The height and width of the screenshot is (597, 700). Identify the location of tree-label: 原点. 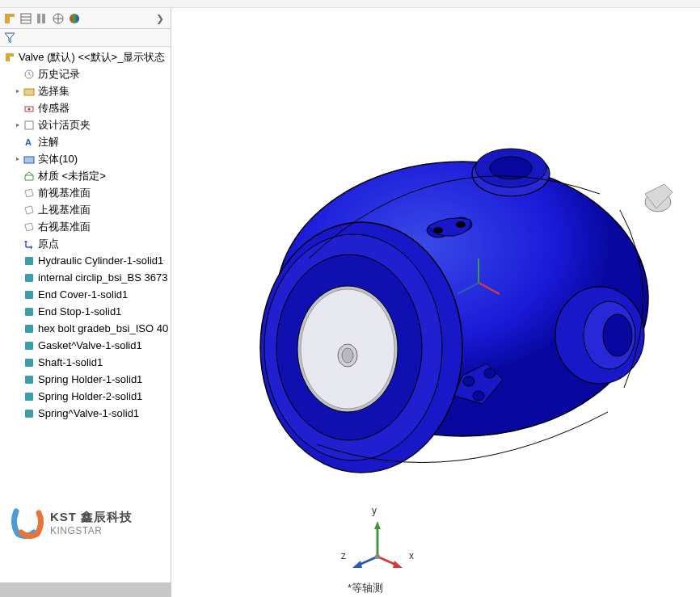
(48, 244).